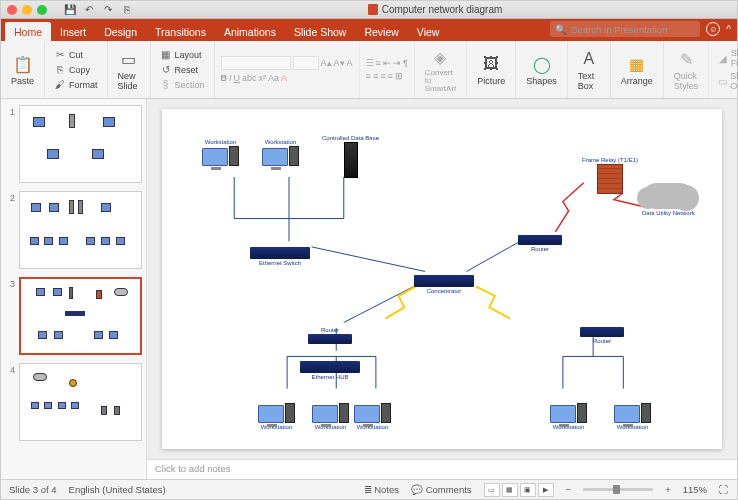  Describe the element at coordinates (726, 81) in the screenshot. I see `shape-outline-button: ▭Shape Outline` at that location.